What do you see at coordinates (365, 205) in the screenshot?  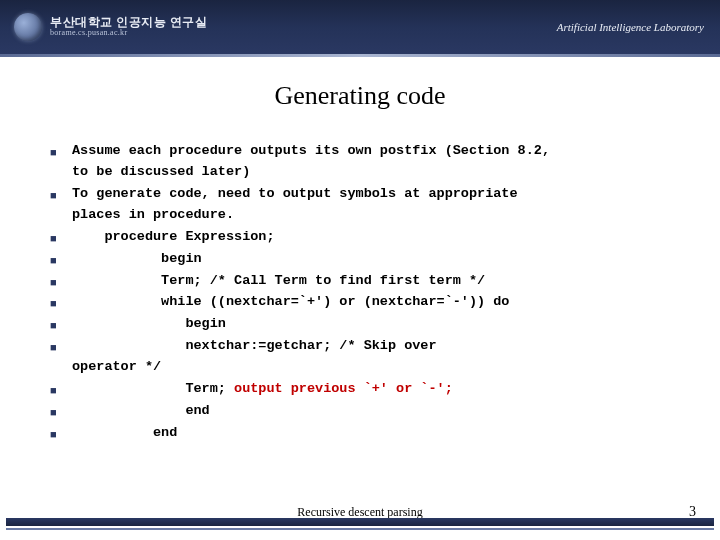 I see `bullet-item: ■ To generate code, need to output symbo…` at bounding box center [365, 205].